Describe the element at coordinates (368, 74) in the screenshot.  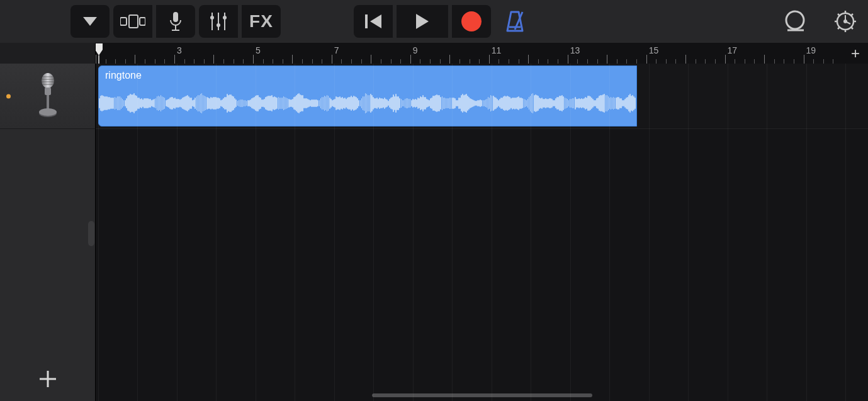
I see `region-label: ringtone` at that location.